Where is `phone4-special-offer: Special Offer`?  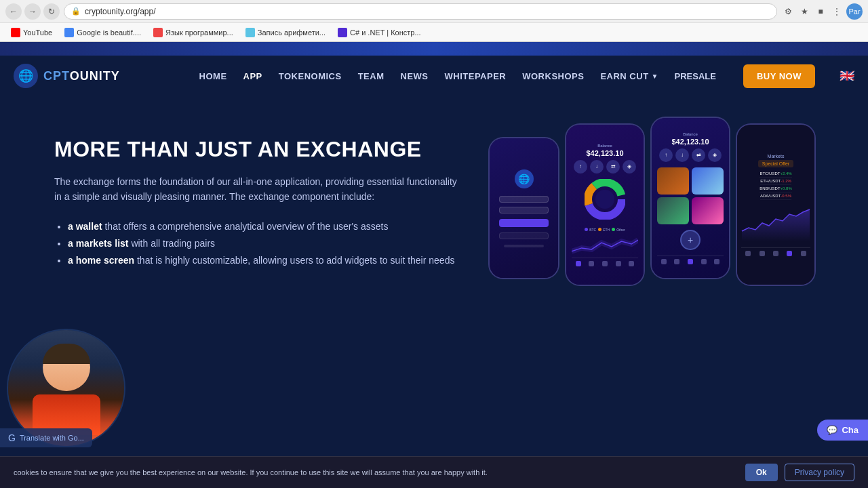 phone4-special-offer: Special Offer is located at coordinates (776, 164).